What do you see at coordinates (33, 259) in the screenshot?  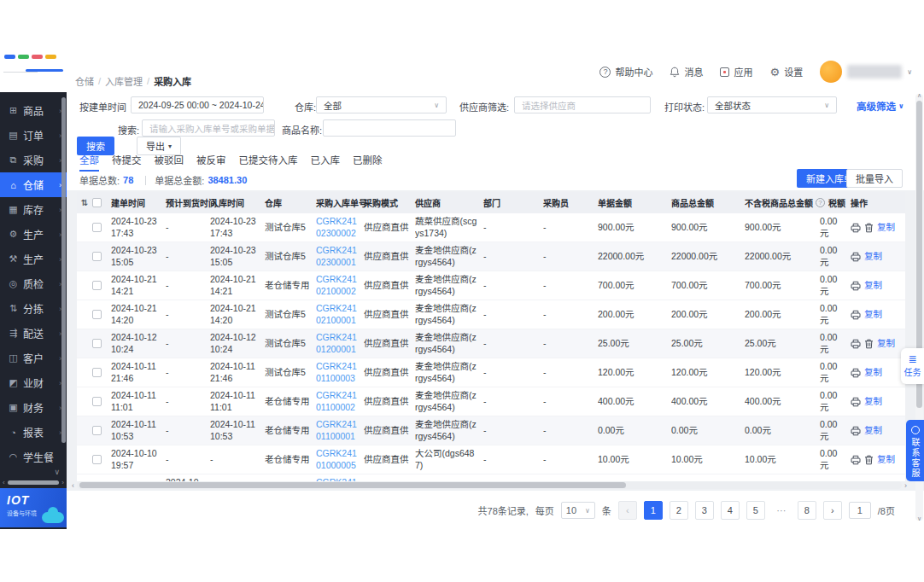 I see `sidebar-item: ⚒ 生产 ›` at bounding box center [33, 259].